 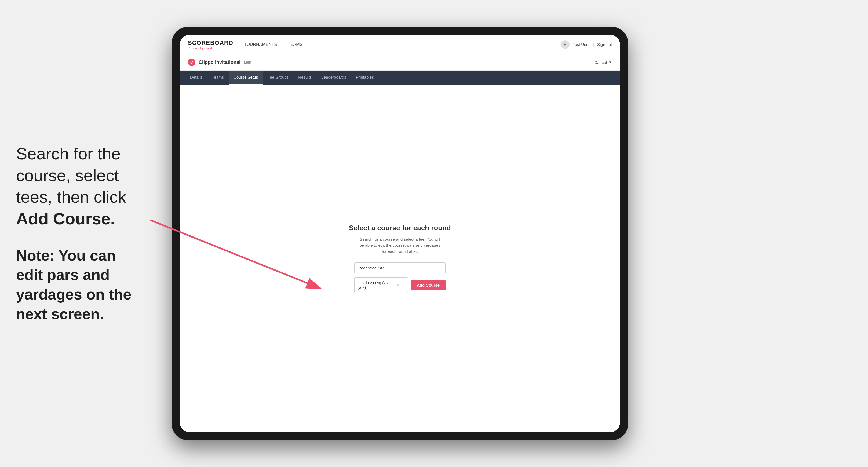 I want to click on tee-clear-icon: ✕, so click(x=398, y=285).